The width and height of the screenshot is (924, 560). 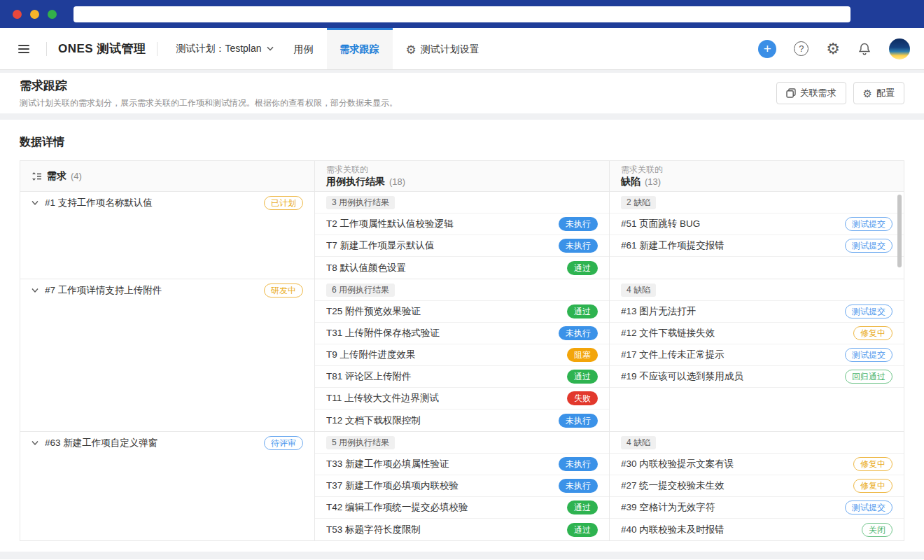 What do you see at coordinates (447, 268) in the screenshot?
I see `case-row-title: T8 默认值颜色设置` at bounding box center [447, 268].